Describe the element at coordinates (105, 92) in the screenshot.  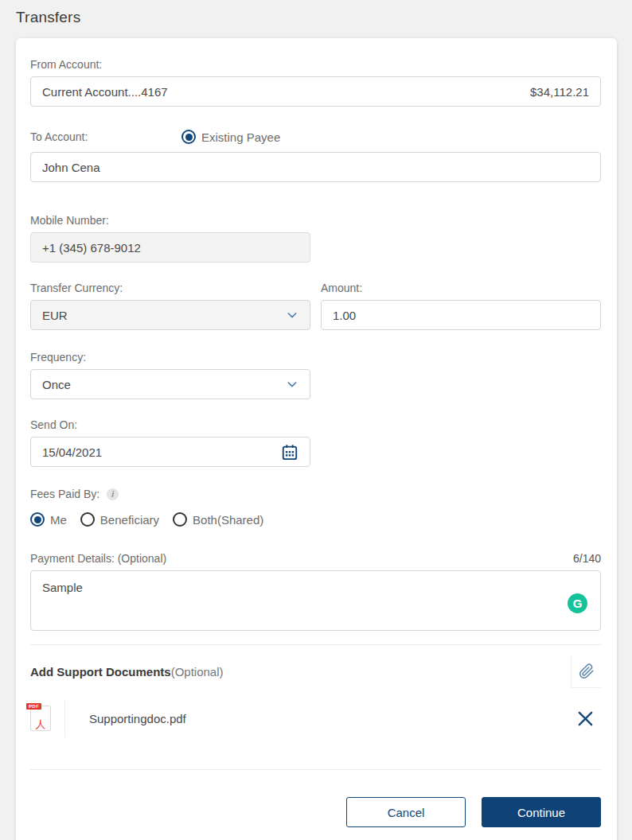
I see `from-account-value: Current Account....4167` at that location.